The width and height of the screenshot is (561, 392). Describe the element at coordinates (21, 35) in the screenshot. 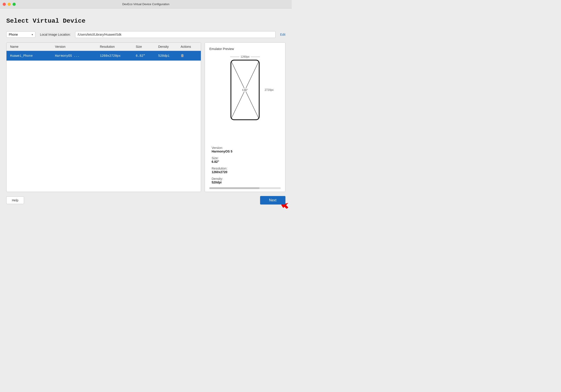

I see `device-type-select: Phone` at that location.